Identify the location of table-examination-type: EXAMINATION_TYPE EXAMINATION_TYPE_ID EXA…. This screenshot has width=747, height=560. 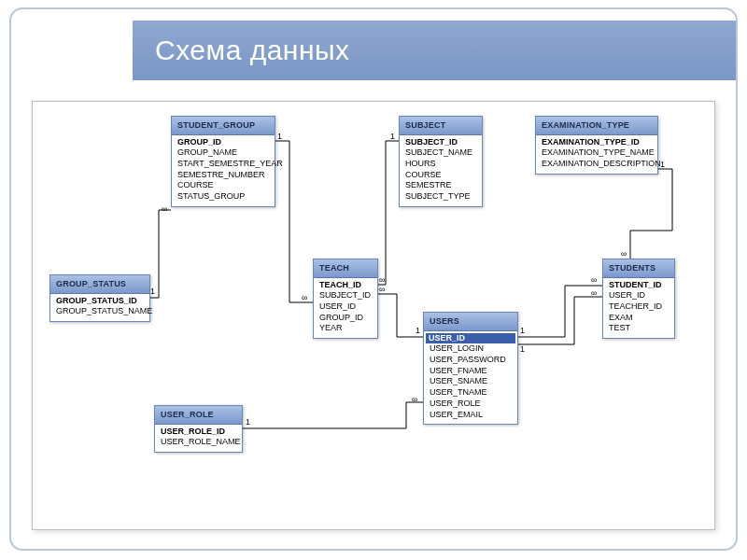
(597, 146).